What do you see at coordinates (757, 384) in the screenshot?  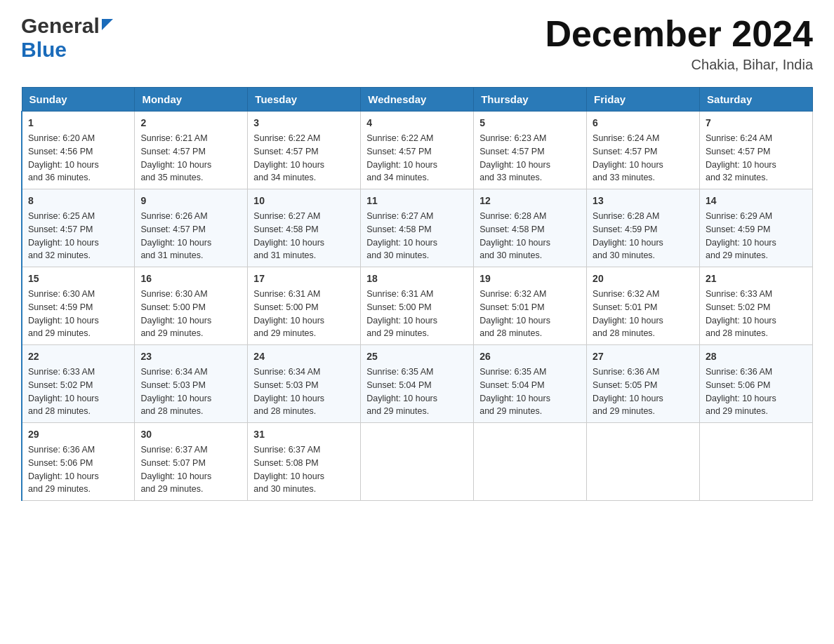 I see `calendar-cell: 28Sunrise: 6:36 AMSunset: 5:06 PMDayligh…` at bounding box center [757, 384].